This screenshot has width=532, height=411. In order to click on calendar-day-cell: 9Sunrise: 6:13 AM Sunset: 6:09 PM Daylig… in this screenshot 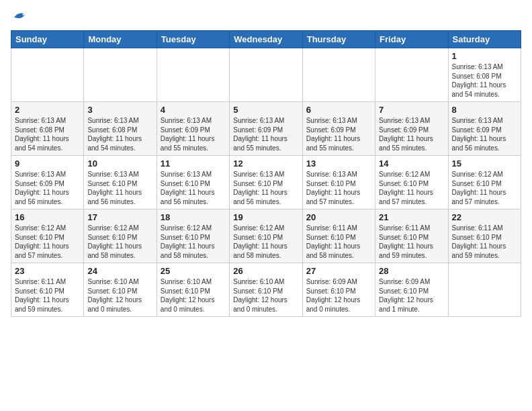, I will do `click(48, 183)`.